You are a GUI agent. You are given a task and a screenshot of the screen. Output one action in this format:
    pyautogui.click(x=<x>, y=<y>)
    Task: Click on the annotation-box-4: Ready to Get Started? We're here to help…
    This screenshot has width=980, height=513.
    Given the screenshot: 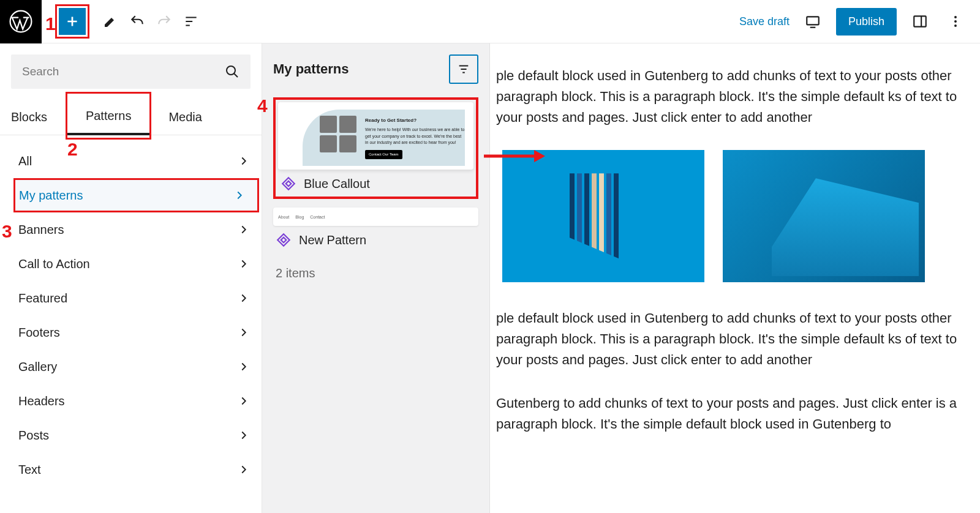 What is the action you would take?
    pyautogui.click(x=376, y=148)
    